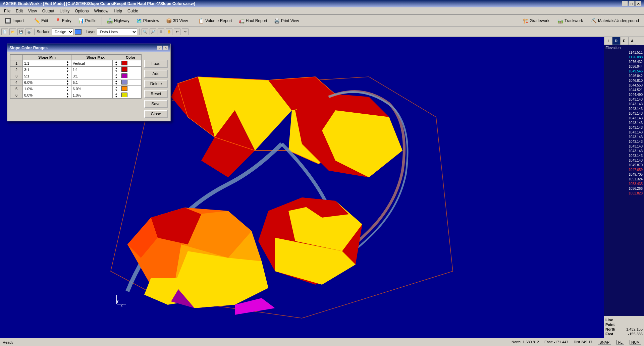 The height and width of the screenshot is (346, 644). What do you see at coordinates (43, 89) in the screenshot?
I see `slope-min-value: 1.0%` at bounding box center [43, 89].